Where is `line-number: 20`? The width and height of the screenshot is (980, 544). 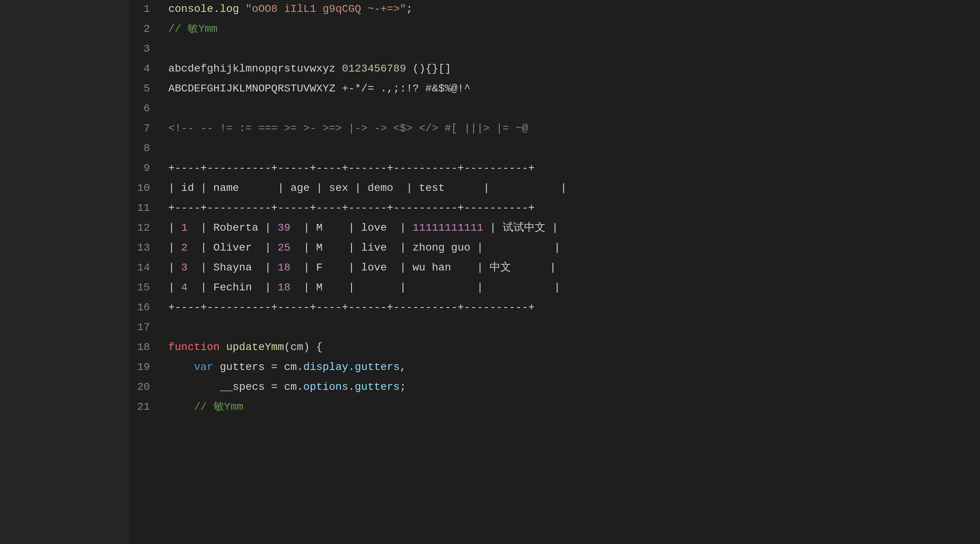
line-number: 20 is located at coordinates (145, 387).